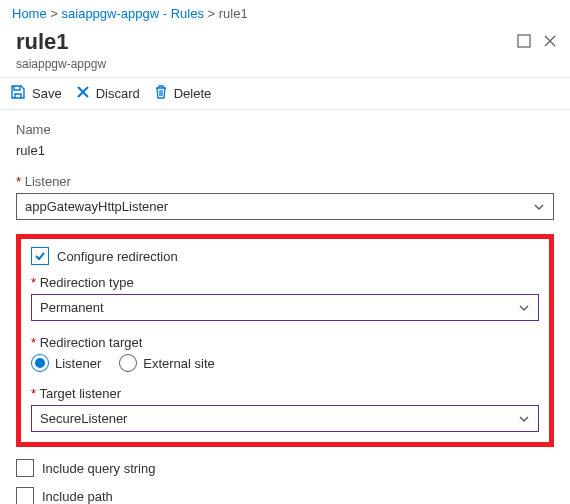 Image resolution: width=570 pixels, height=504 pixels. Describe the element at coordinates (285, 94) in the screenshot. I see `command-bar: Save Discard Delete` at that location.